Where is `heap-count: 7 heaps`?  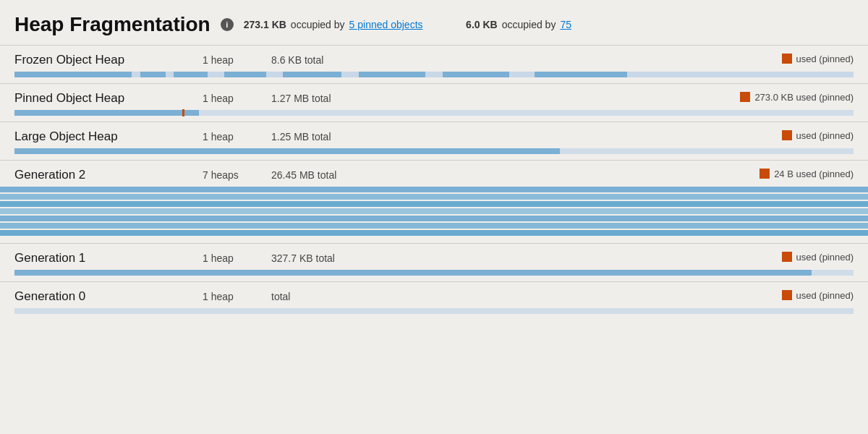 heap-count: 7 heaps is located at coordinates (237, 175).